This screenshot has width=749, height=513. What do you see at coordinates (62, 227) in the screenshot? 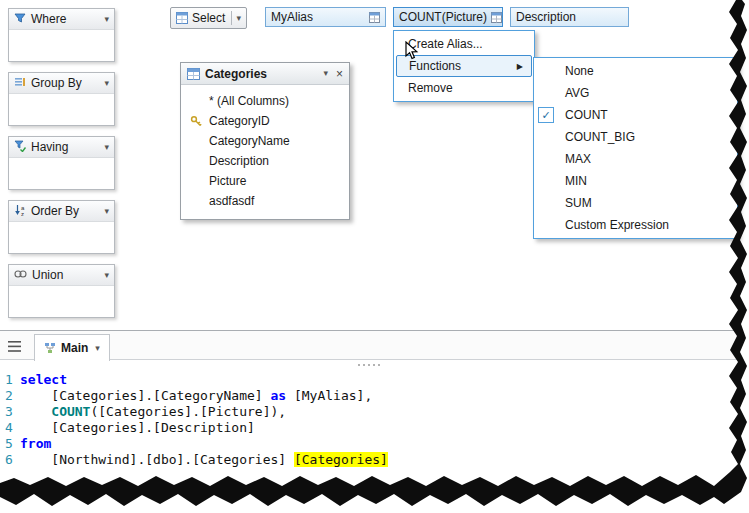
I see `panel-order-by: az Order By ▾` at bounding box center [62, 227].